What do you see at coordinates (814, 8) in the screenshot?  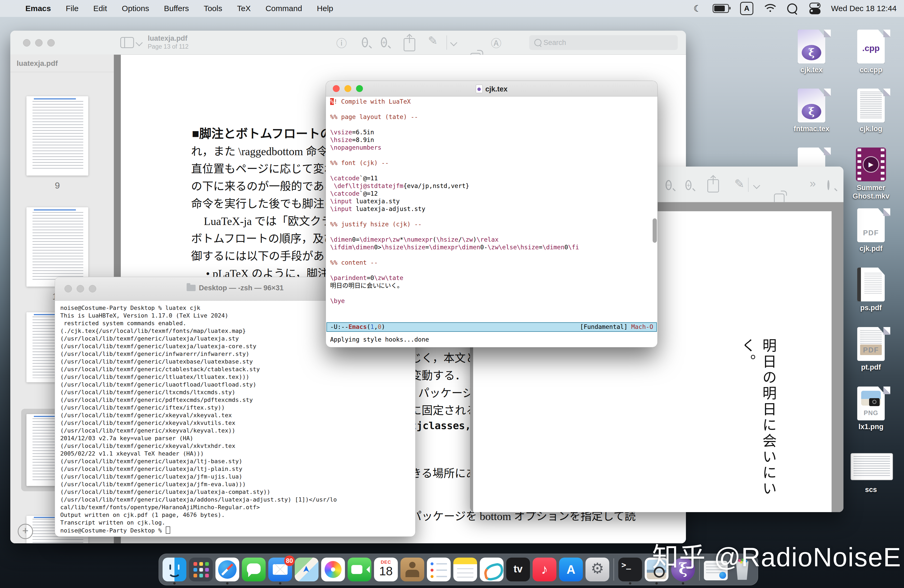 I see `control-center-icon` at bounding box center [814, 8].